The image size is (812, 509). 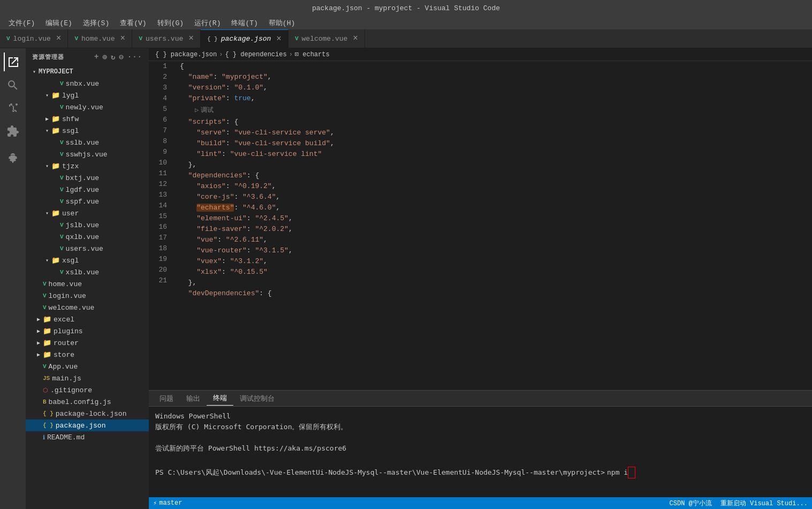 I want to click on tree-item: Vhome.vue, so click(x=87, y=284).